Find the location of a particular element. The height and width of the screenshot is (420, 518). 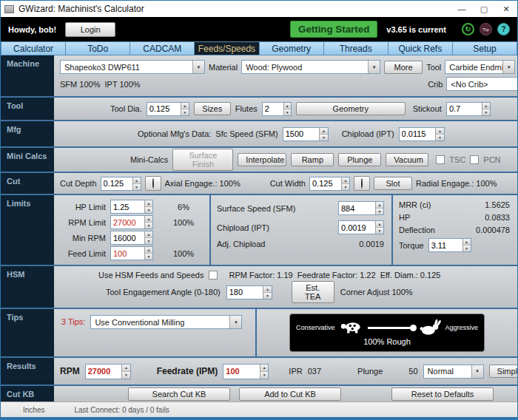

chipload-input is located at coordinates (357, 228).